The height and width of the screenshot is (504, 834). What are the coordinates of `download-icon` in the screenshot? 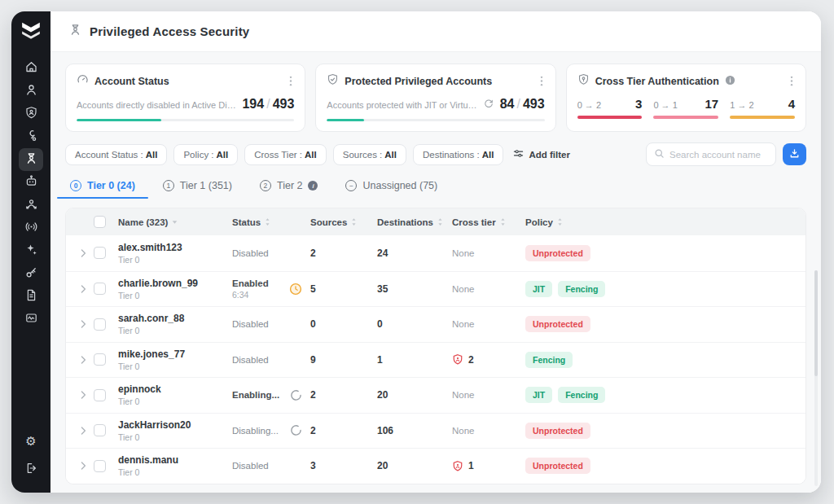 It's located at (795, 155).